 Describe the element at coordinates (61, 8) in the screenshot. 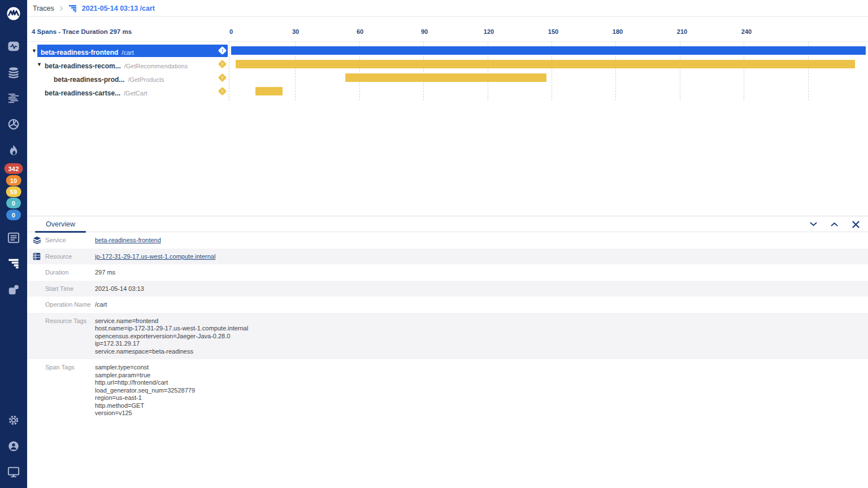

I see `chevron-right-icon` at that location.